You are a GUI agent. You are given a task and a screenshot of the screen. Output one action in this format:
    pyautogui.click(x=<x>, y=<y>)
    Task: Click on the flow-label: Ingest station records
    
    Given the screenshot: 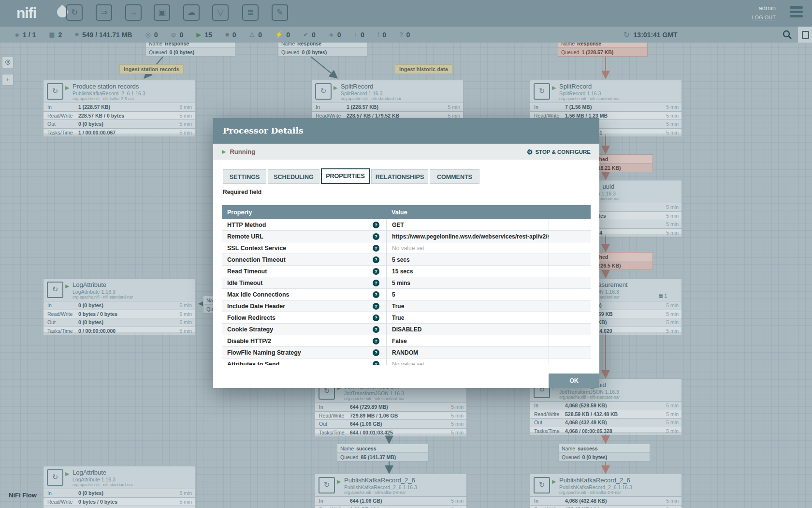 What is the action you would take?
    pyautogui.click(x=152, y=69)
    